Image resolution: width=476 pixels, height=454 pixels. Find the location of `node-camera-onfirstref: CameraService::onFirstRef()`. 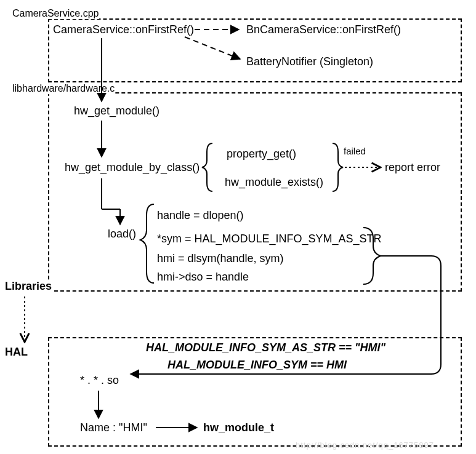

node-camera-onfirstref: CameraService::onFirstRef() is located at coordinates (123, 30).